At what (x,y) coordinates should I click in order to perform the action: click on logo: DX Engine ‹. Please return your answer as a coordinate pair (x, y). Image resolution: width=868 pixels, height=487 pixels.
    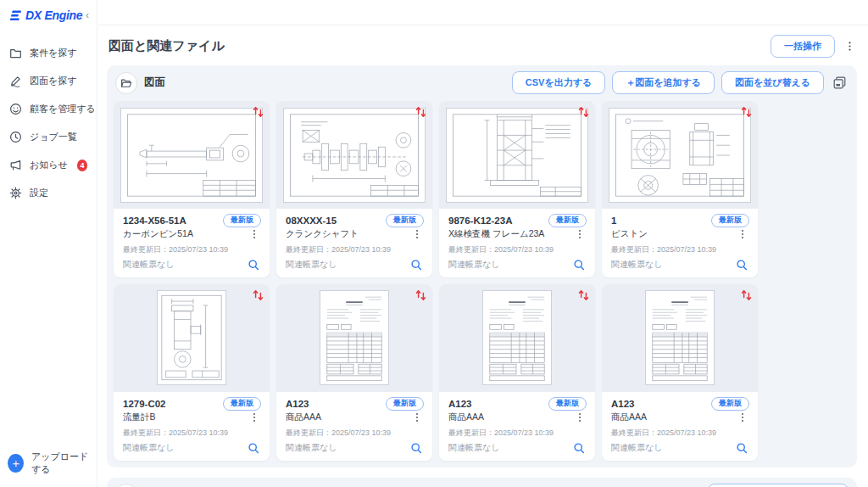
    Looking at the image, I should click on (48, 14).